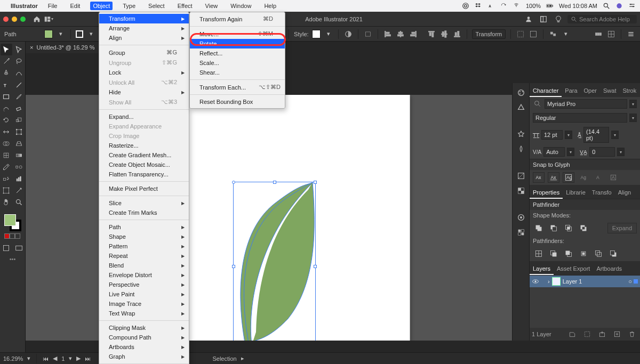 The height and width of the screenshot is (364, 640). Describe the element at coordinates (19, 143) in the screenshot. I see `perspective-grid-tool` at that location.